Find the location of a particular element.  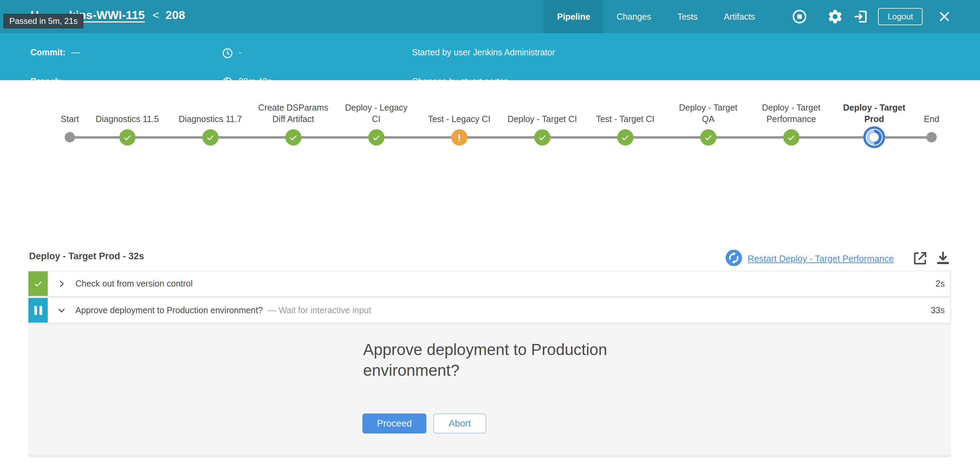

input-prompt-message: Approve deployment to Production environ… is located at coordinates (496, 360).